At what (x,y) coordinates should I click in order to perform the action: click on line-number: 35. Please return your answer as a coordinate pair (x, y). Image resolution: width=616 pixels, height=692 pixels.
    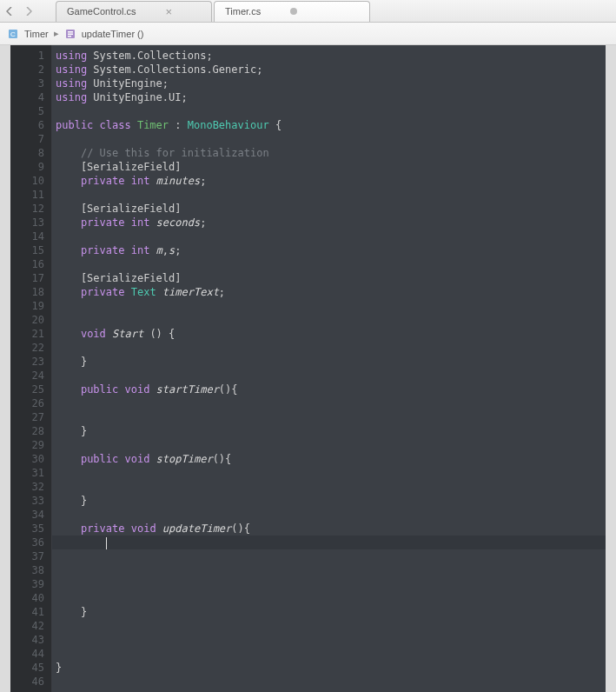
    Looking at the image, I should click on (31, 529).